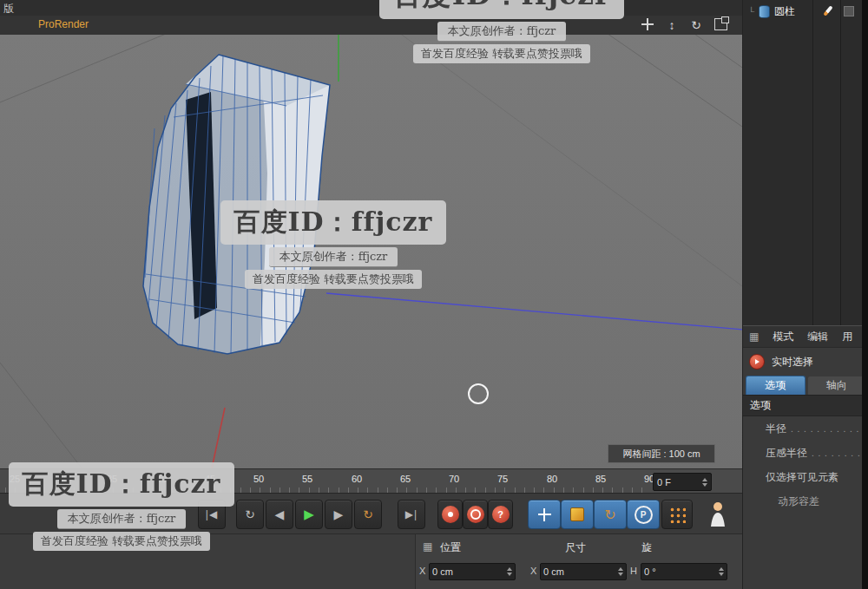 The width and height of the screenshot is (868, 589). I want to click on ruler-tick: 65, so click(405, 479).